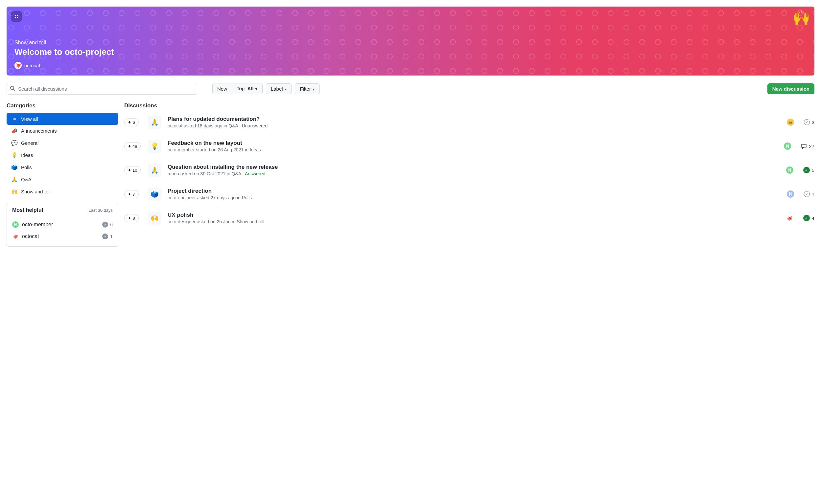  What do you see at coordinates (474, 222) in the screenshot?
I see `discussion-meta: octo-designer asked on 25 Jan in Show an…` at bounding box center [474, 222].